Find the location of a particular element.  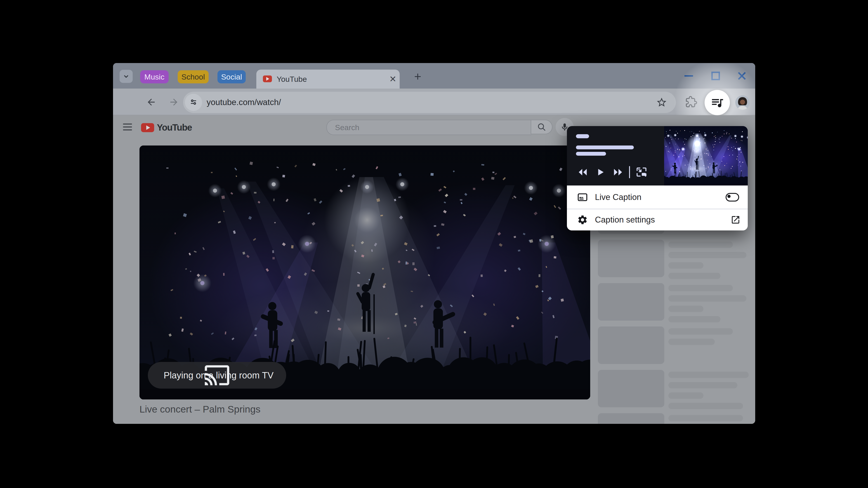

toggle-knob is located at coordinates (729, 196).